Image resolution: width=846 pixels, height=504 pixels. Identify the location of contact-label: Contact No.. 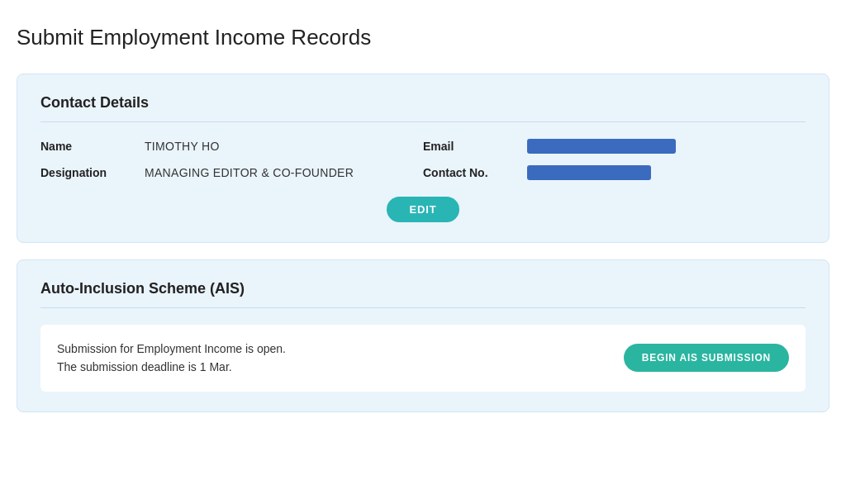
(468, 173).